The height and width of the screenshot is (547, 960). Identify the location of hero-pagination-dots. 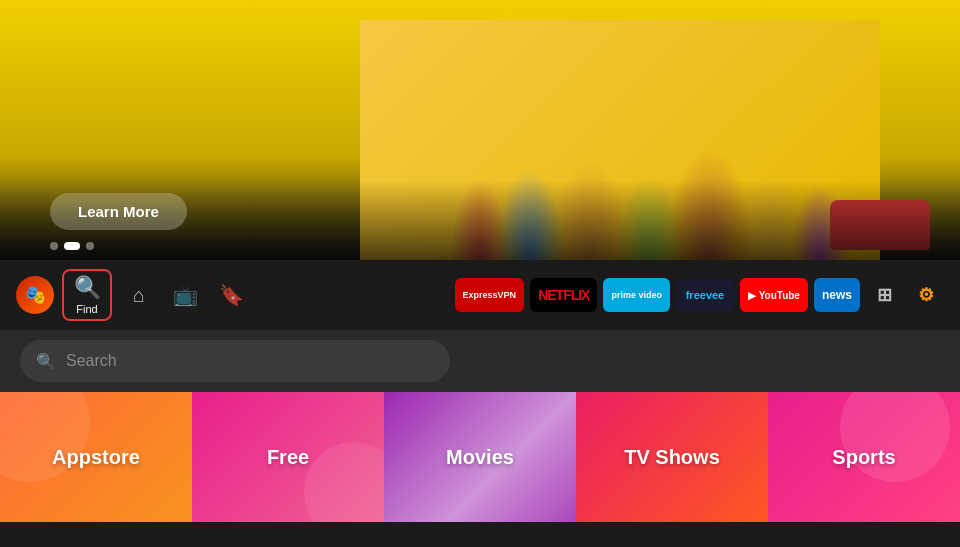
(72, 246).